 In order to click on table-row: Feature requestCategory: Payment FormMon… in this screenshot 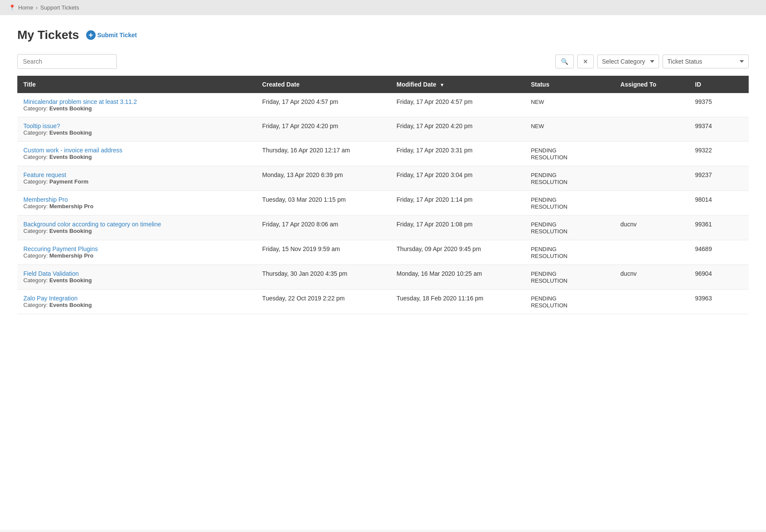, I will do `click(383, 178)`.